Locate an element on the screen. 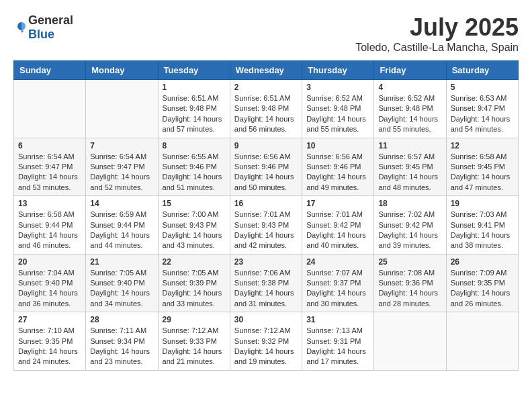  calendar-cell: 24Sunrise: 7:07 AM Sunset: 9:37 PM Dayli… is located at coordinates (339, 283).